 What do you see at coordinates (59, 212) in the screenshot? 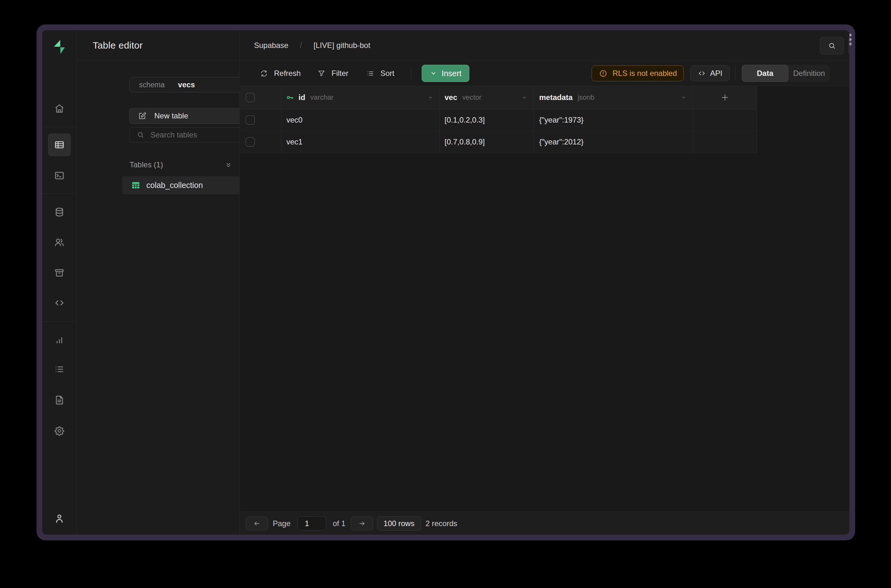
I see `database-icon` at bounding box center [59, 212].